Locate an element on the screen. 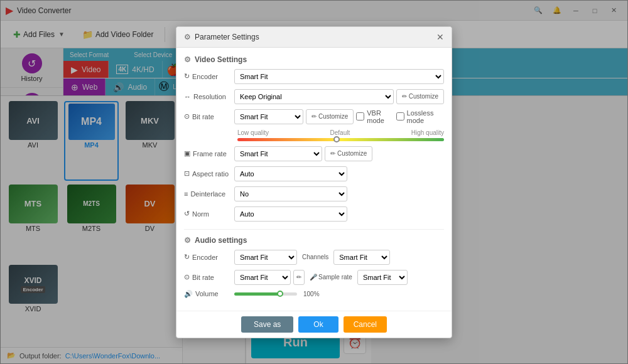  channels-label: Channels is located at coordinates (315, 257).